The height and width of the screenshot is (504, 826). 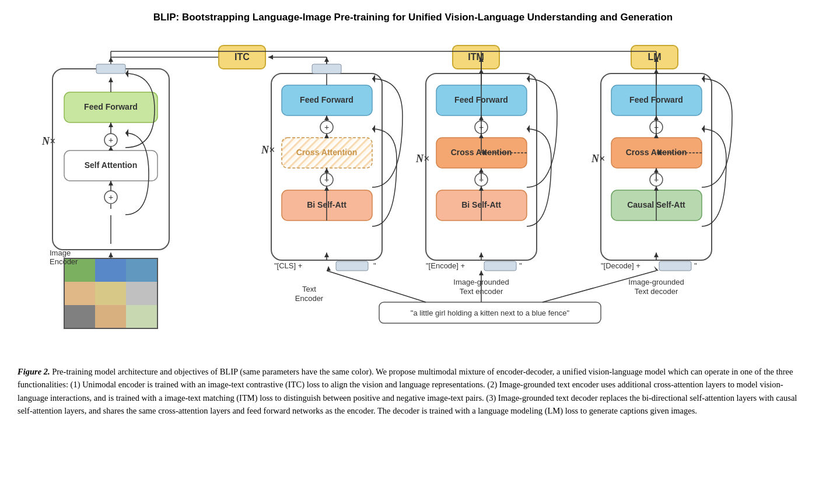 I want to click on svg-text: LM, so click(x=654, y=57).